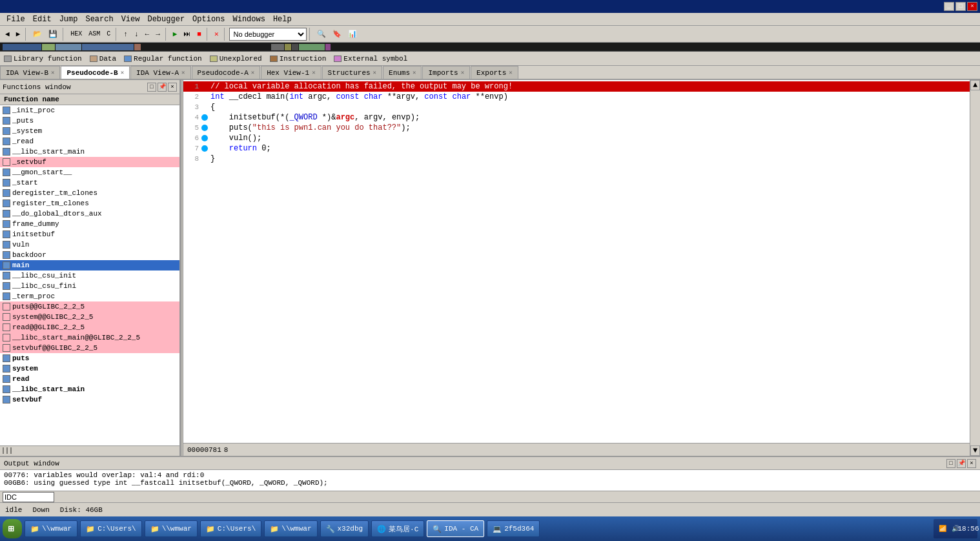 This screenshot has height=541, width=980. I want to click on tab-ida-view-a-close: ✕, so click(183, 72).